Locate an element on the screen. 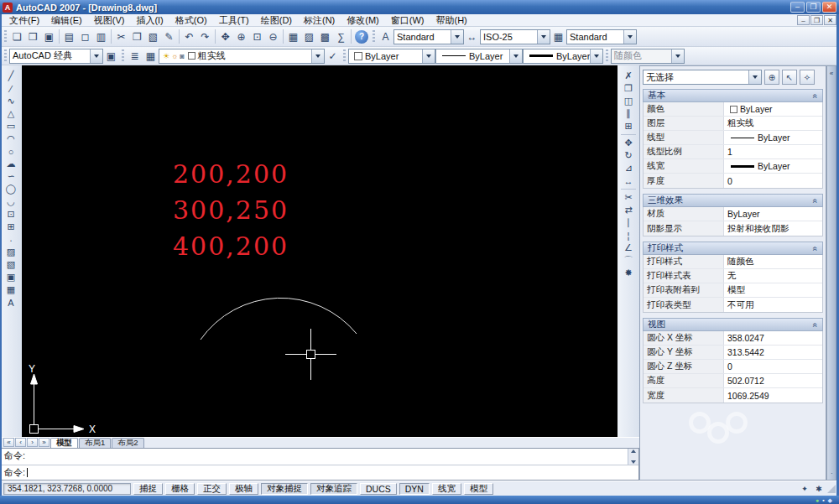 The width and height of the screenshot is (839, 504). cut-icon: ✂ is located at coordinates (121, 37).